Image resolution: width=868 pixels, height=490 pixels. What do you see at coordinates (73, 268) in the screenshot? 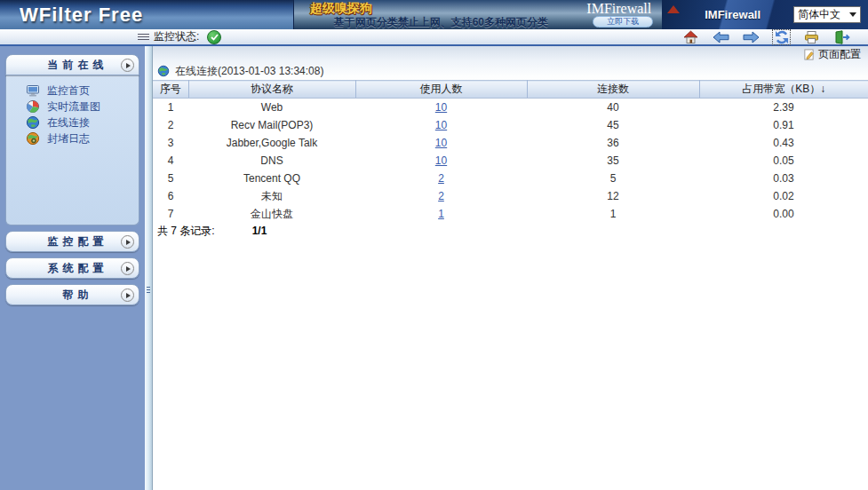
I see `section-header-label: 系统配置` at bounding box center [73, 268].